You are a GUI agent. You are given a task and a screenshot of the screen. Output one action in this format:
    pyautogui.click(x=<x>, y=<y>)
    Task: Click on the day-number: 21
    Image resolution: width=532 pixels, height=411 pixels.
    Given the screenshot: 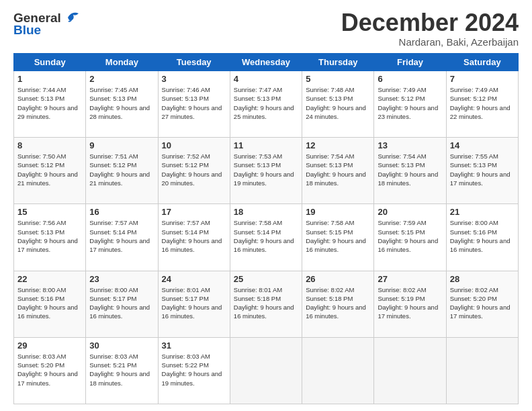 What is the action you would take?
    pyautogui.click(x=482, y=212)
    